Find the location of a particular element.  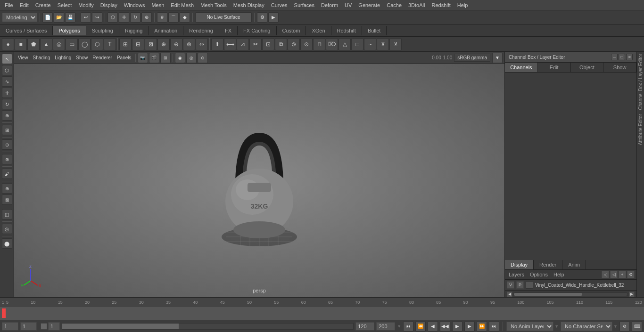

shelf-extrude: ⬆ is located at coordinates (217, 44).